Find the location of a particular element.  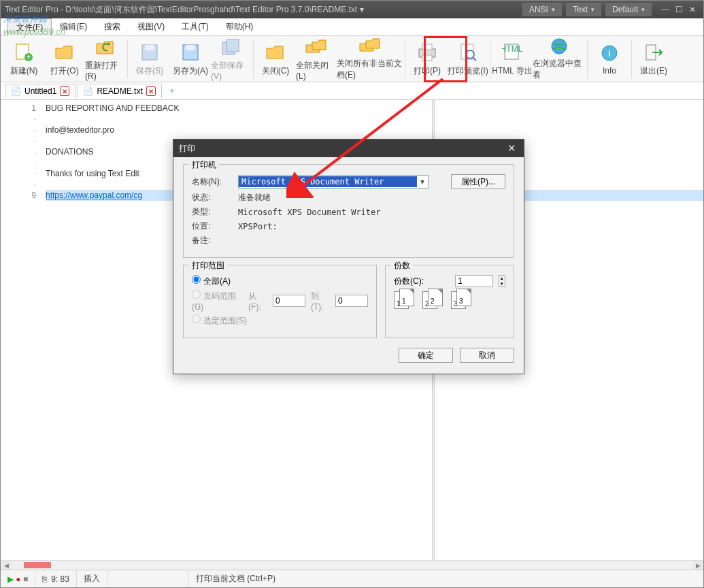

macro-controls: ▶ ● ■ is located at coordinates (18, 578).